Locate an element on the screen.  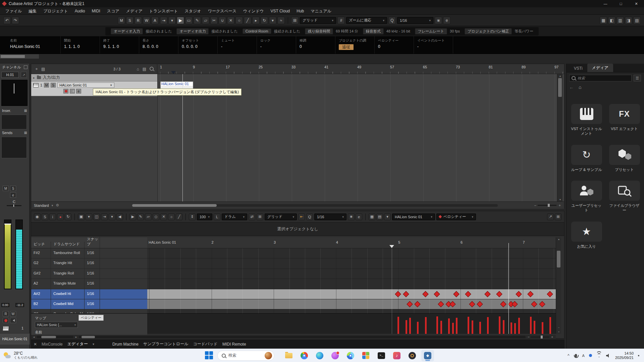
status-label: プロジェクトのパン補正 is located at coordinates (488, 32).